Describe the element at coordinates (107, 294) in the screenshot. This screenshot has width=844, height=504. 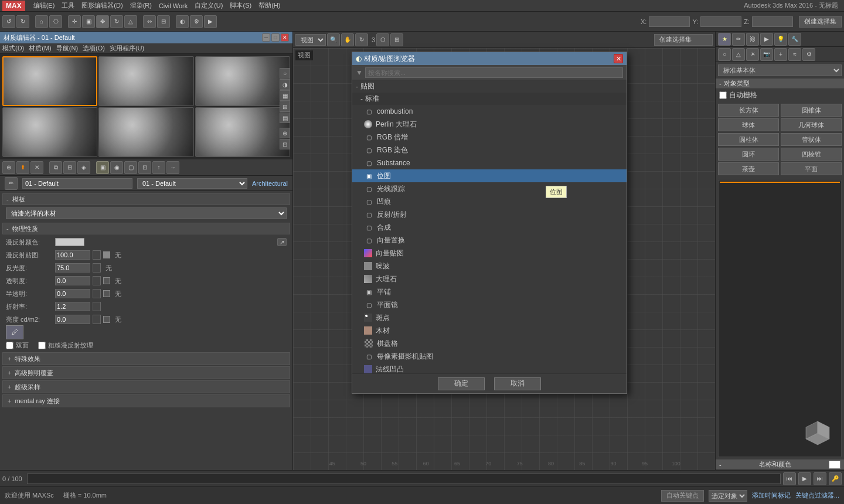
I see `translucency-checkbox` at that location.